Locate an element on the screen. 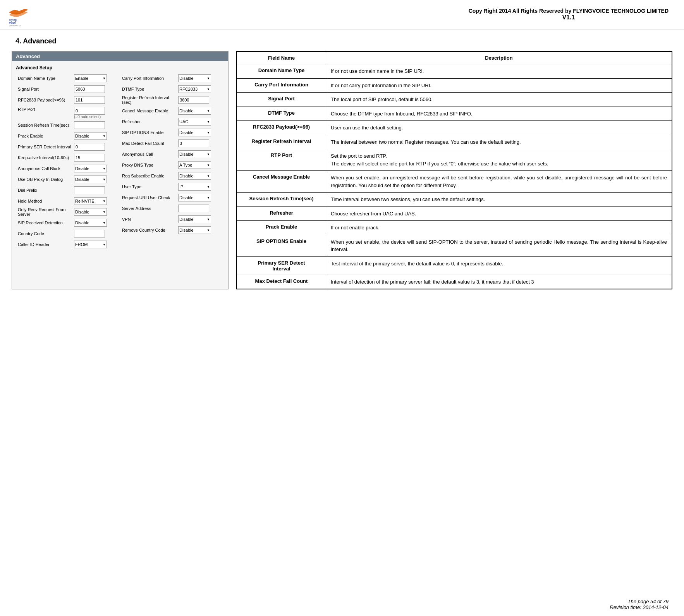 The image size is (684, 616). field-label: Cancel Message Enable is located at coordinates (150, 111).